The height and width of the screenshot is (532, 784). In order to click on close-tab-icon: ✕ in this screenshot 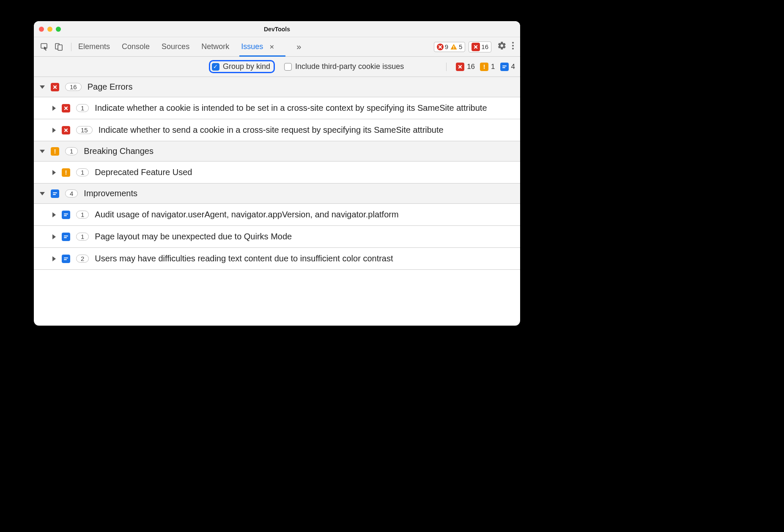, I will do `click(272, 47)`.